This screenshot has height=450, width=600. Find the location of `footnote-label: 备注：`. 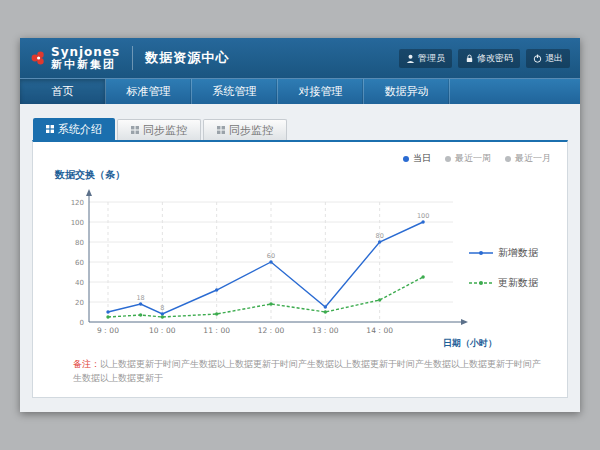

footnote-label: 备注： is located at coordinates (86, 364).